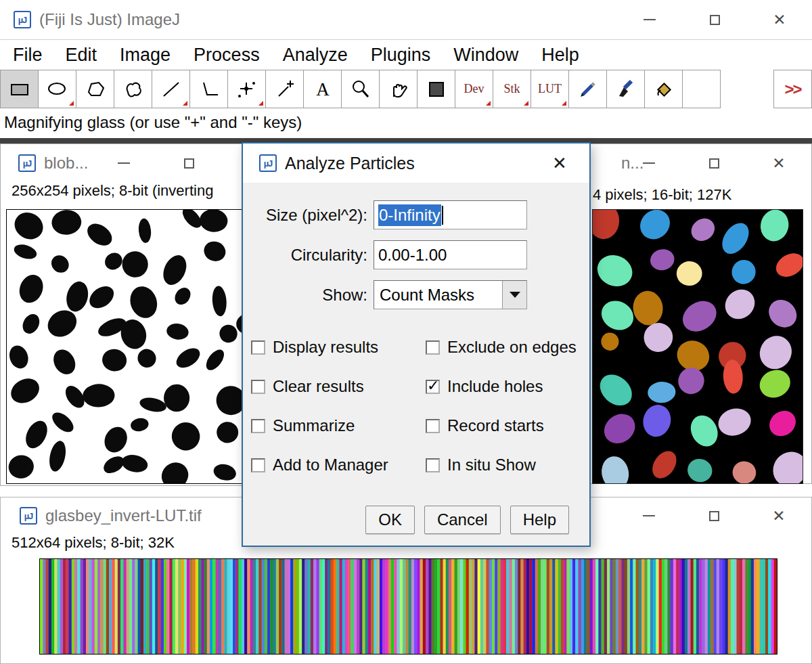  What do you see at coordinates (433, 466) in the screenshot?
I see `checkbox-in-situ-show` at bounding box center [433, 466].